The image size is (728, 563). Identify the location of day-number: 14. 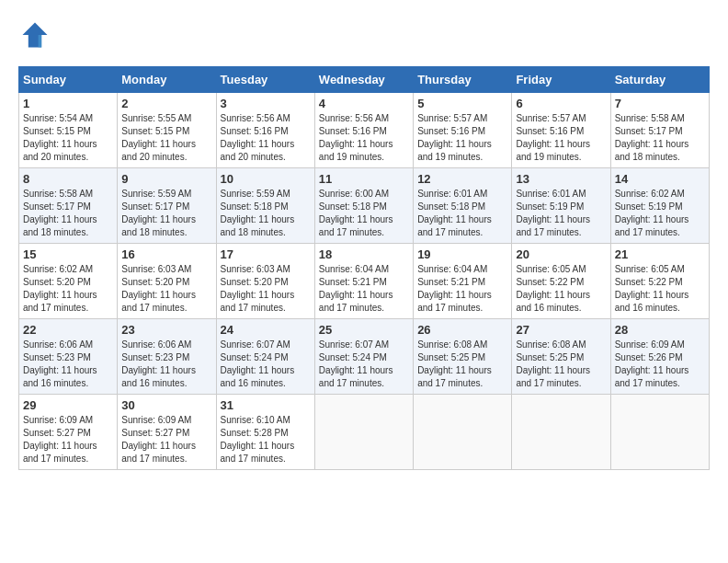
(660, 178).